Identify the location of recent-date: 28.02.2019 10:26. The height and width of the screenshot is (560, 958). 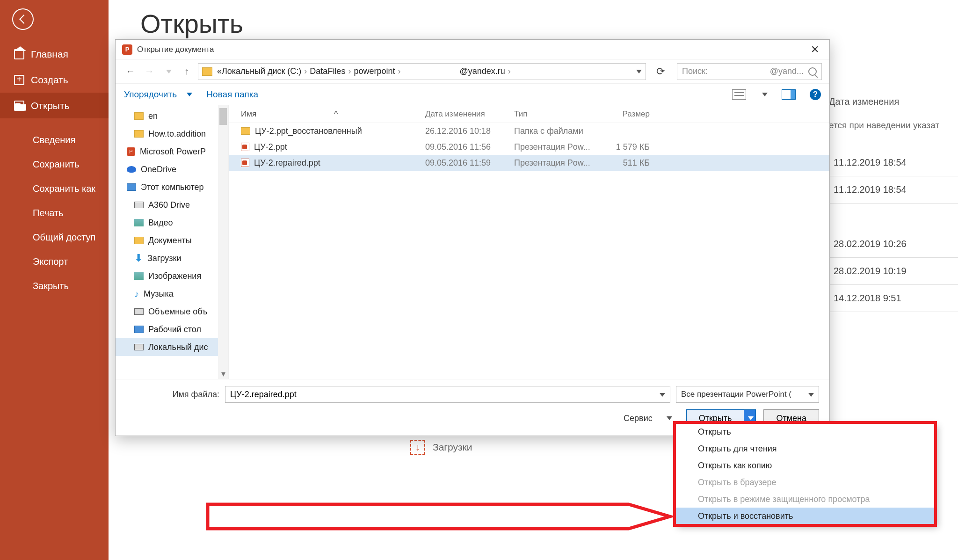
(893, 244).